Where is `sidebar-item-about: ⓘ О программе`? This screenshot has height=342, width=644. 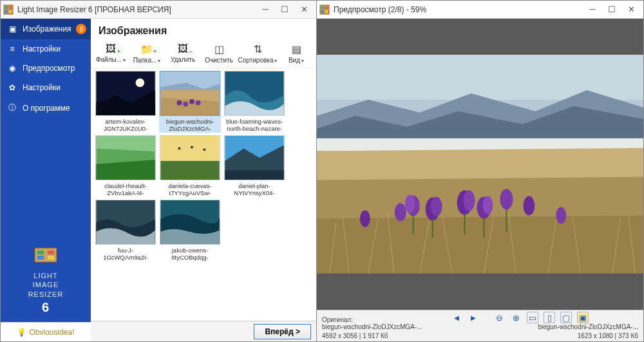
sidebar-item-about: ⓘ О программе is located at coordinates (46, 108).